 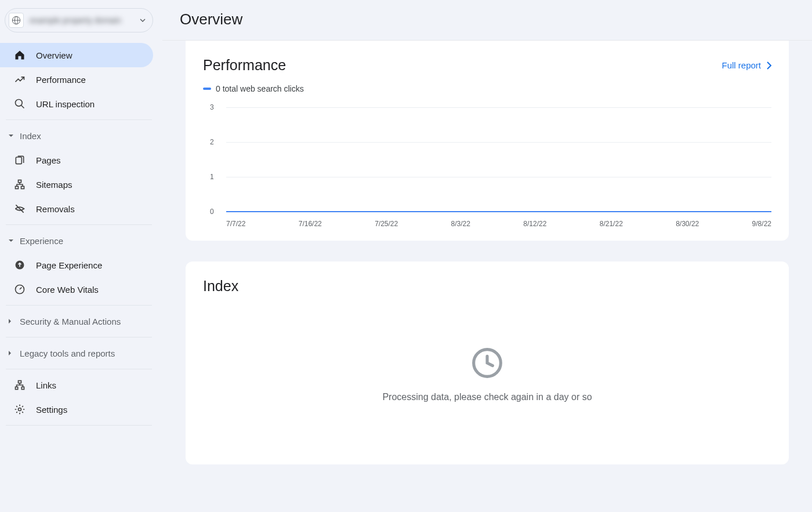 I want to click on sidebar-item-core-web-vitals: Core Web Vitals, so click(x=77, y=289).